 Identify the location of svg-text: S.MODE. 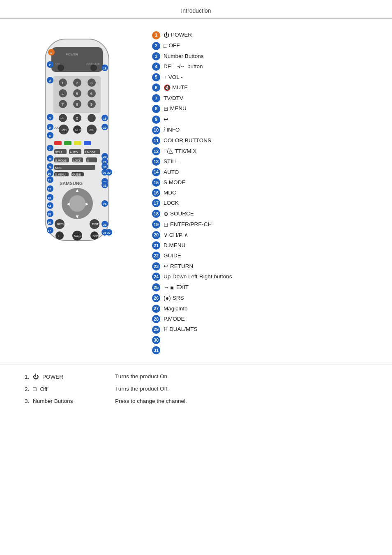
(61, 160).